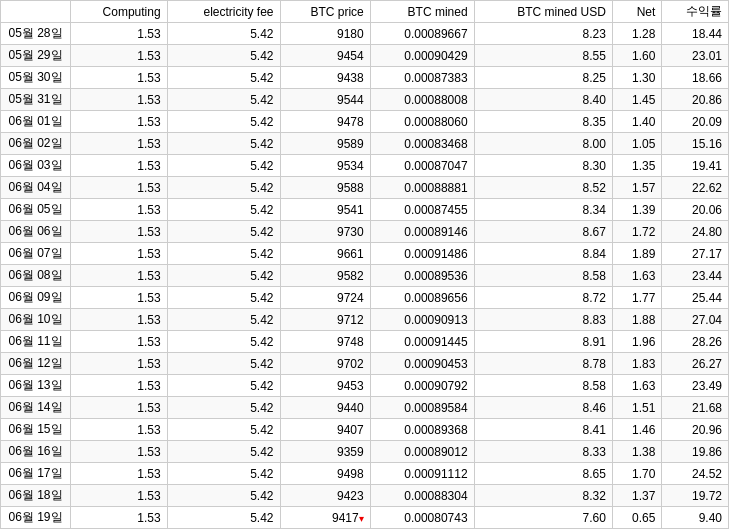 The height and width of the screenshot is (529, 729). Describe the element at coordinates (36, 188) in the screenshot. I see `cell-date: 06월 04일` at that location.